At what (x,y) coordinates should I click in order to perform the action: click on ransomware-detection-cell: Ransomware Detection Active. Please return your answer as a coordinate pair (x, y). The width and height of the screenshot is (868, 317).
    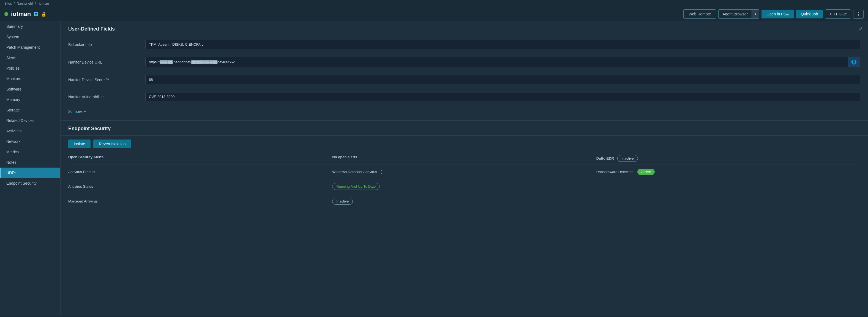
    Looking at the image, I should click on (728, 172).